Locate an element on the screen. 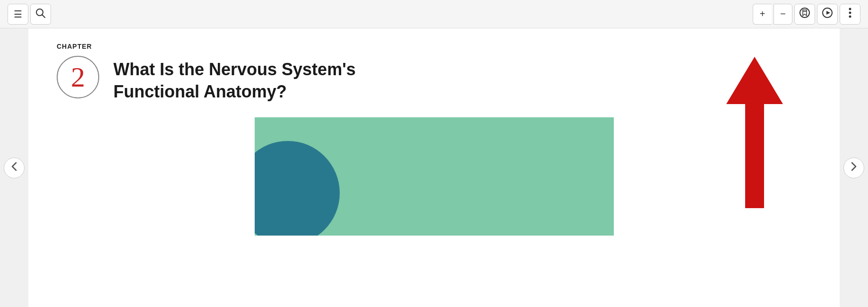 This screenshot has height=307, width=868. bookmark-icon is located at coordinates (805, 14).